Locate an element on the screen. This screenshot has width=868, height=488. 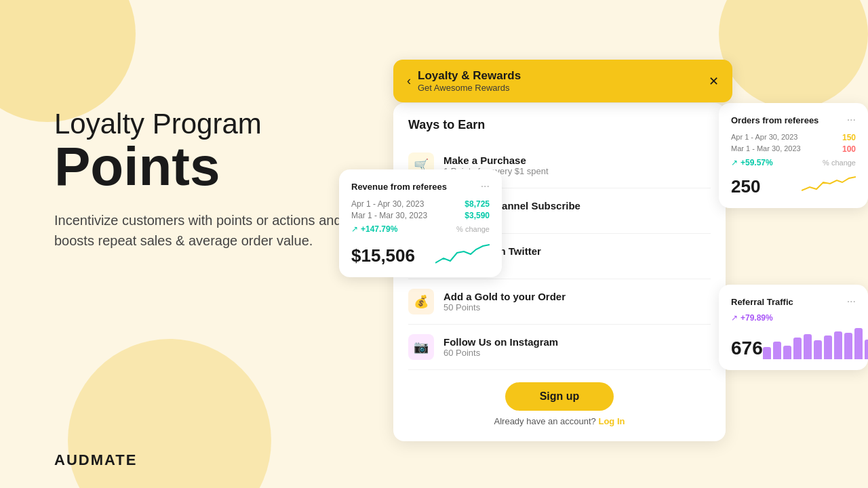
earn-item-instagram: 📷 Follow Us on Instagram 60 Points is located at coordinates (559, 347).